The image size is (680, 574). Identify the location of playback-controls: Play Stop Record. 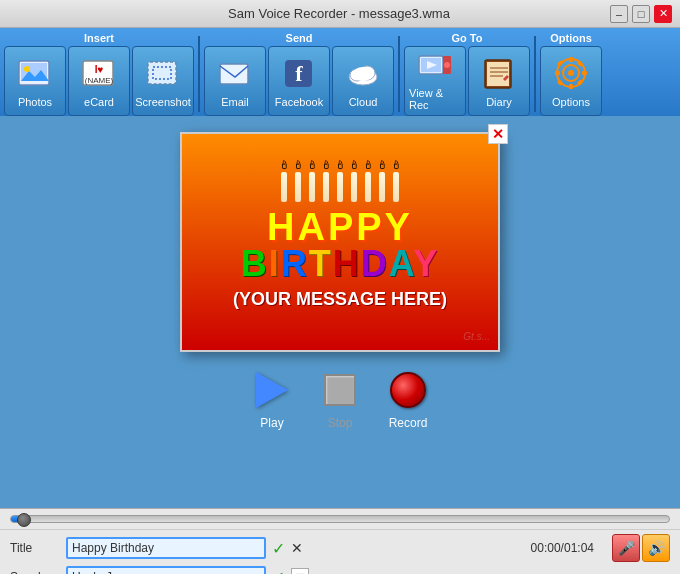
(340, 399).